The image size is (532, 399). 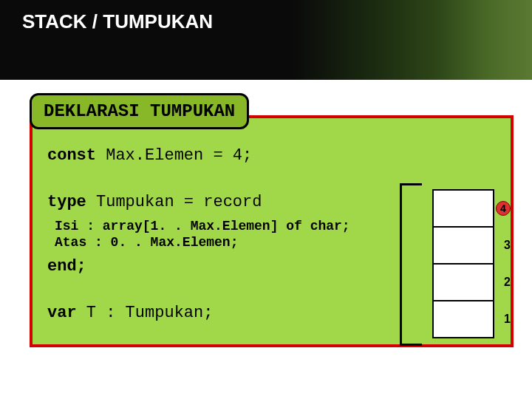 I want to click on keyword-type: type, so click(x=66, y=202).